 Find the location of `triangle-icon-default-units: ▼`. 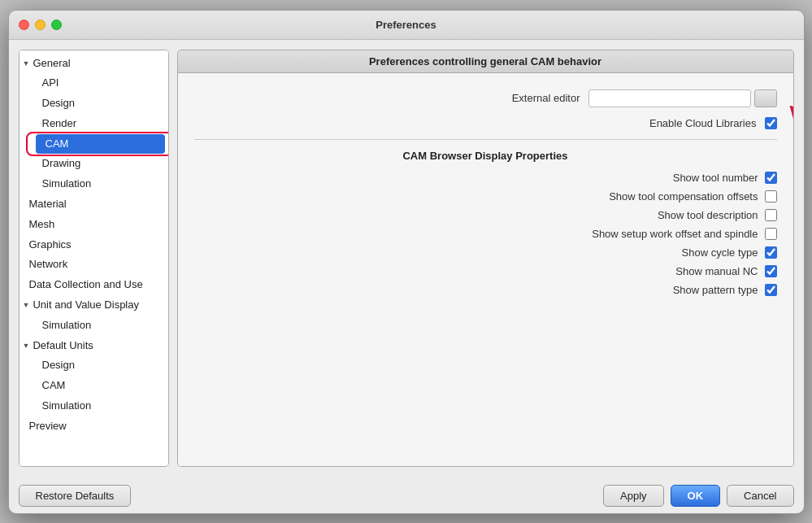

triangle-icon-default-units: ▼ is located at coordinates (26, 346).